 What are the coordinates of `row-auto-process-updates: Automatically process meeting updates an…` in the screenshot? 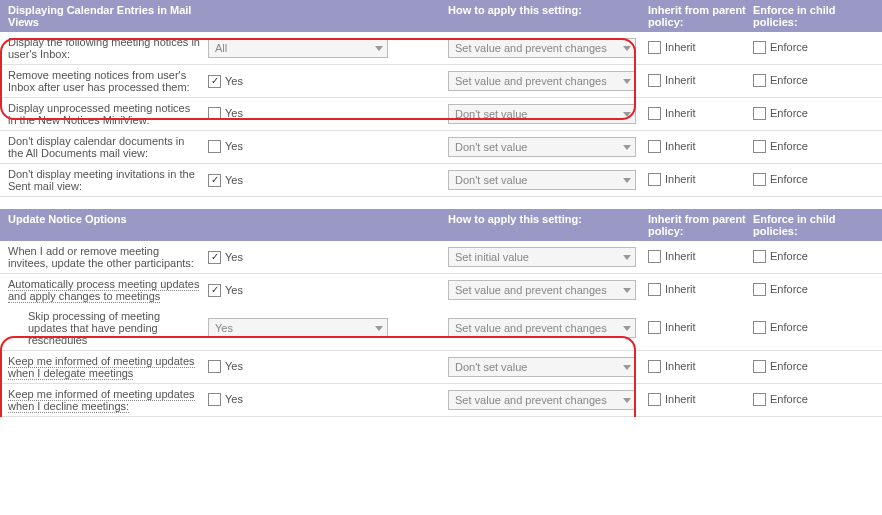 It's located at (441, 290).